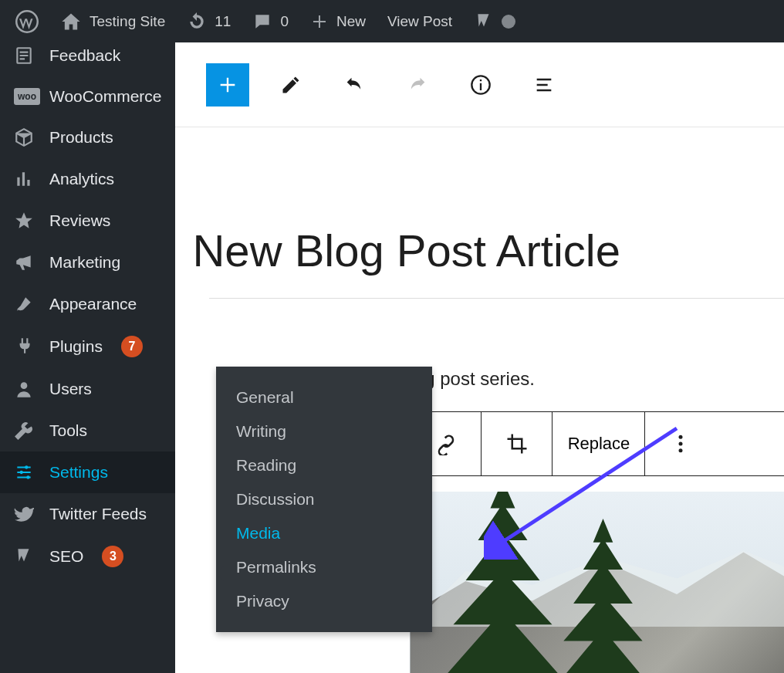 Image resolution: width=784 pixels, height=673 pixels. I want to click on status-dot-icon, so click(509, 22).